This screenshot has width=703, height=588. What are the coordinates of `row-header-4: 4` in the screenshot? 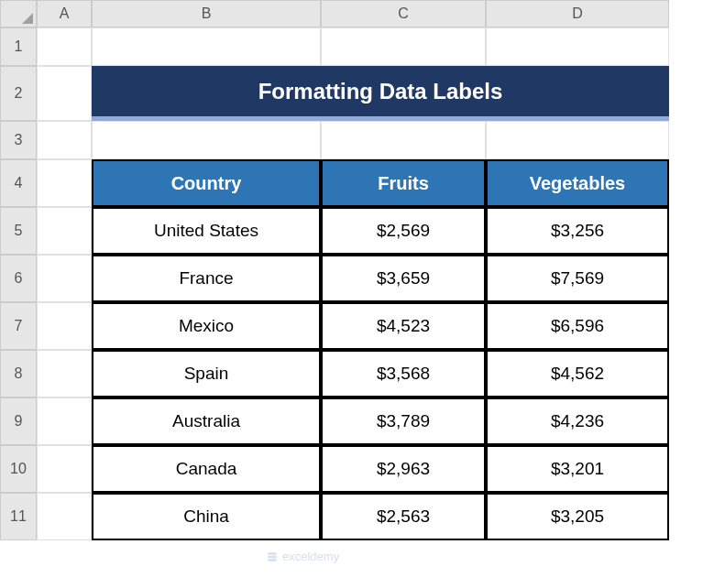 It's located at (18, 183).